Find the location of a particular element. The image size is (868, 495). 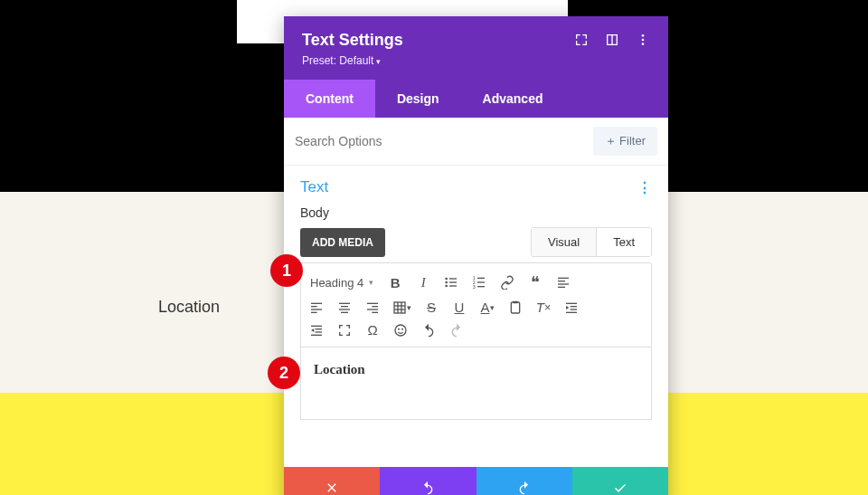

section-header: Text ⋮ is located at coordinates (476, 186).